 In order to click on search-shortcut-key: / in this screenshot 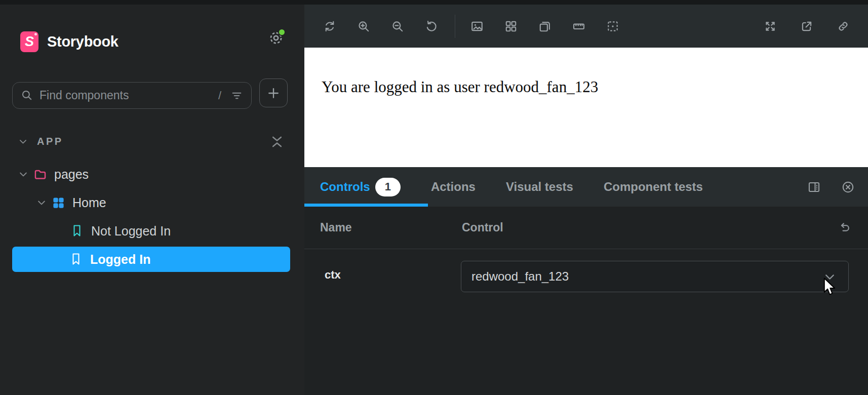, I will do `click(220, 96)`.